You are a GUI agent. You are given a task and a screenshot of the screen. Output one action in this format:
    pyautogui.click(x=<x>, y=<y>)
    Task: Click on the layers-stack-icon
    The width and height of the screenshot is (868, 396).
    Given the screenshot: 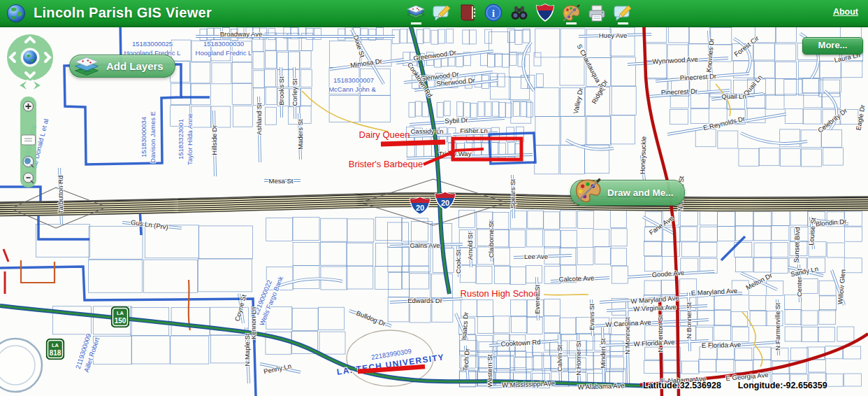 What is the action you would take?
    pyautogui.click(x=87, y=64)
    